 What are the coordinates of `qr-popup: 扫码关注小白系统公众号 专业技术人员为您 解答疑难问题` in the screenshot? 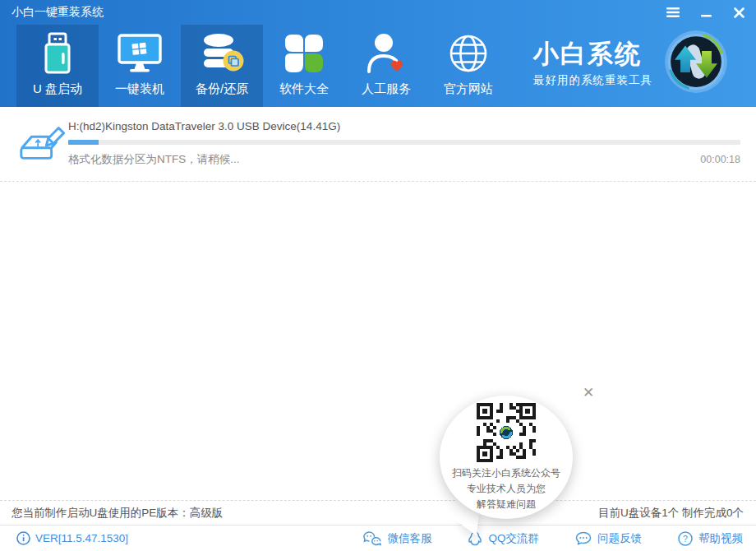 It's located at (506, 457).